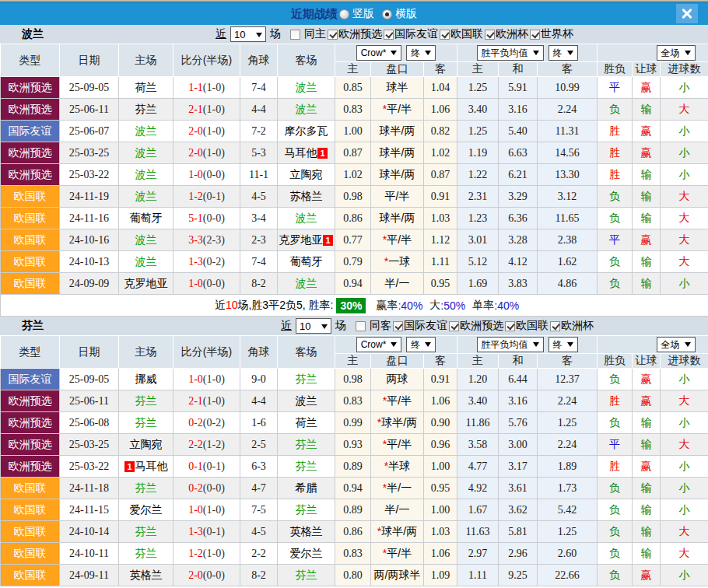 This screenshot has height=588, width=708. I want to click on section-header: 芬兰近10场同客国际友谊欧洲预选欧国联欧洲杯, so click(354, 326).